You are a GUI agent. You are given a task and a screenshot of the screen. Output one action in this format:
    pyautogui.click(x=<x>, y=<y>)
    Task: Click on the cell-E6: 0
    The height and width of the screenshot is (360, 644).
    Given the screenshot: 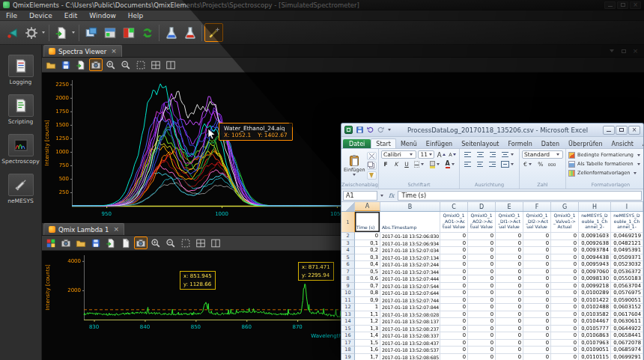 What is the action you would take?
    pyautogui.click(x=509, y=265)
    